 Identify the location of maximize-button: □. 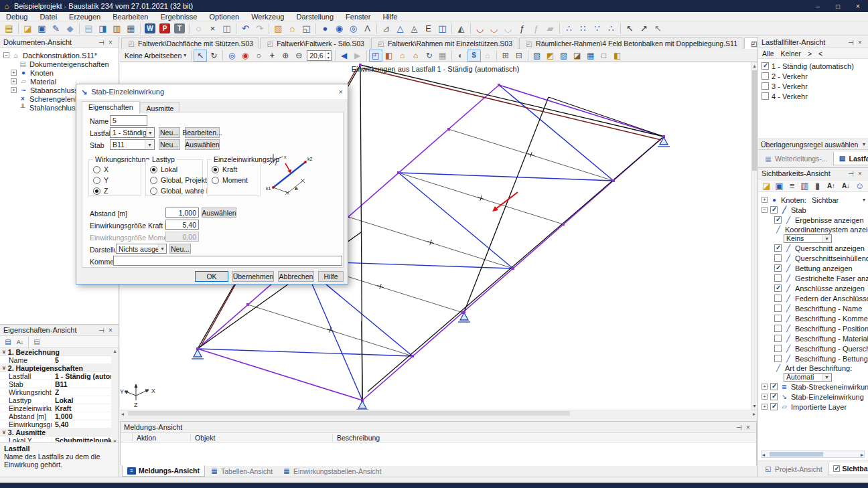
(838, 6).